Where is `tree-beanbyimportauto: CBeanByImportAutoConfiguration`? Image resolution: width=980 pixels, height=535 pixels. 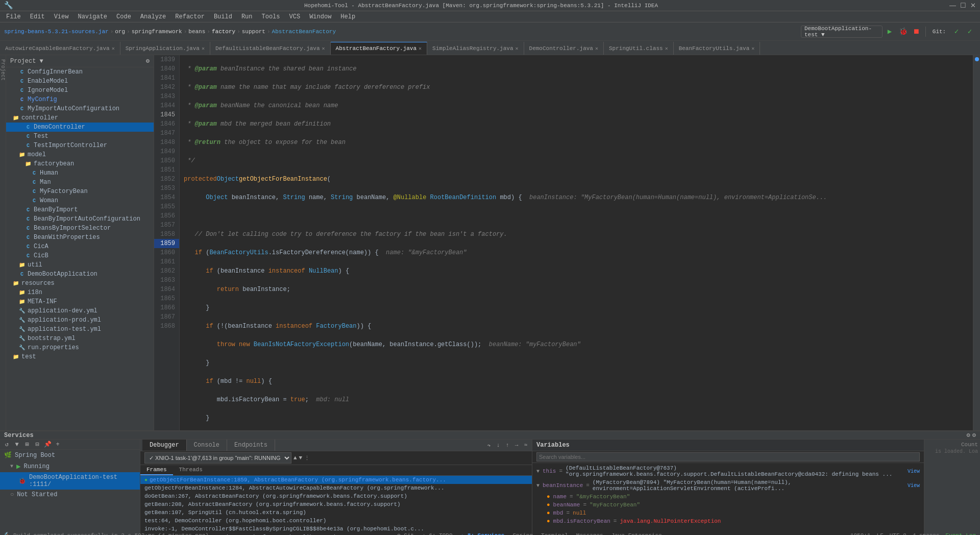 tree-beanbyimportauto: CBeanByImportAutoConfiguration is located at coordinates (80, 219).